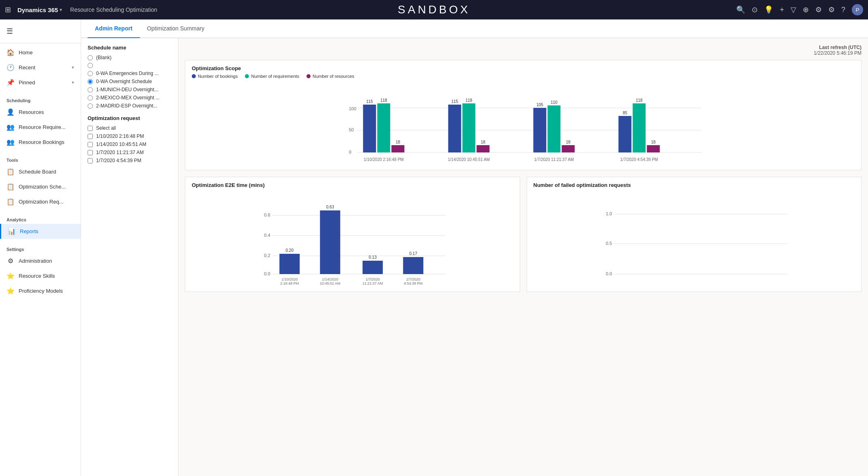  I want to click on schedule-option-2-mexico: 2-MEXICO-MEX Overnight ..., so click(130, 98).